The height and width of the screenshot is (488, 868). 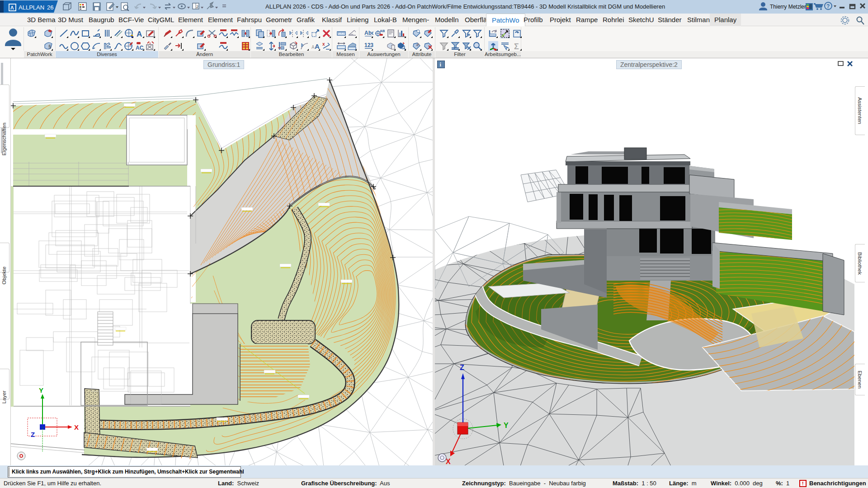 What do you see at coordinates (140, 48) in the screenshot?
I see `svg-text: AC` at bounding box center [140, 48].